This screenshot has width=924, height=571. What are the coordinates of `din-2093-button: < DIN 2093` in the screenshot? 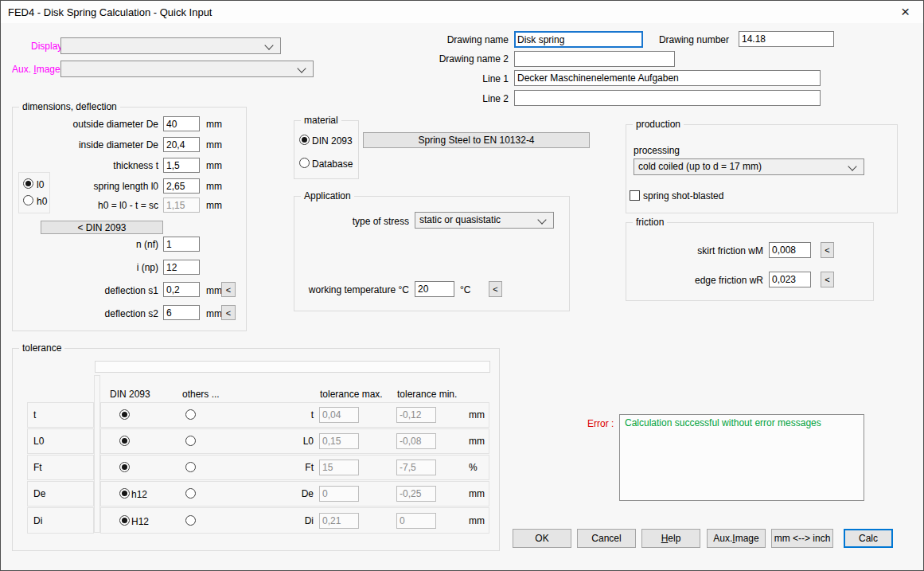 It's located at (102, 228).